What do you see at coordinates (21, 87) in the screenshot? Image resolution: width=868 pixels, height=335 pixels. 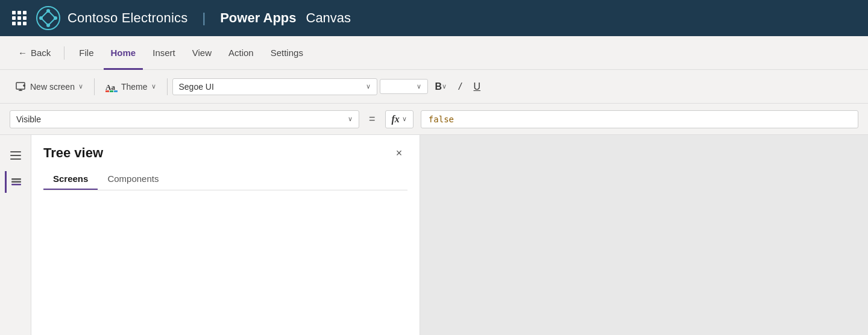 I see `new-screen-icon` at bounding box center [21, 87].